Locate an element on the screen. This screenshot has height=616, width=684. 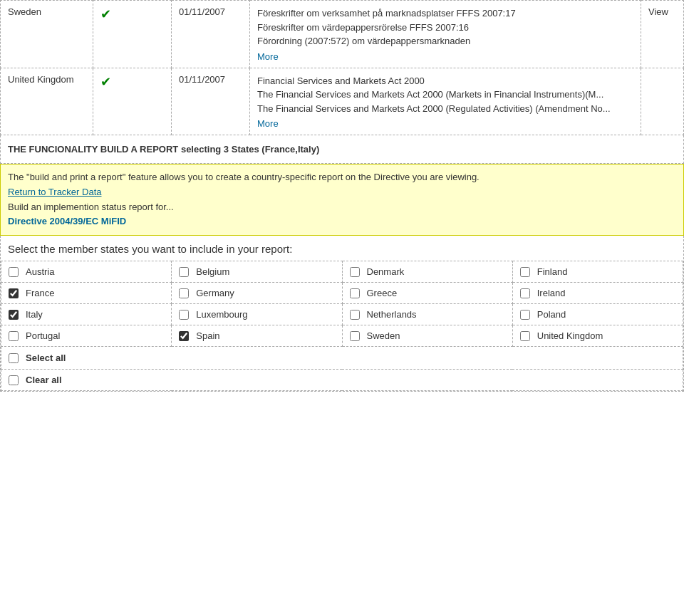
austria-label: Austria is located at coordinates (40, 272).